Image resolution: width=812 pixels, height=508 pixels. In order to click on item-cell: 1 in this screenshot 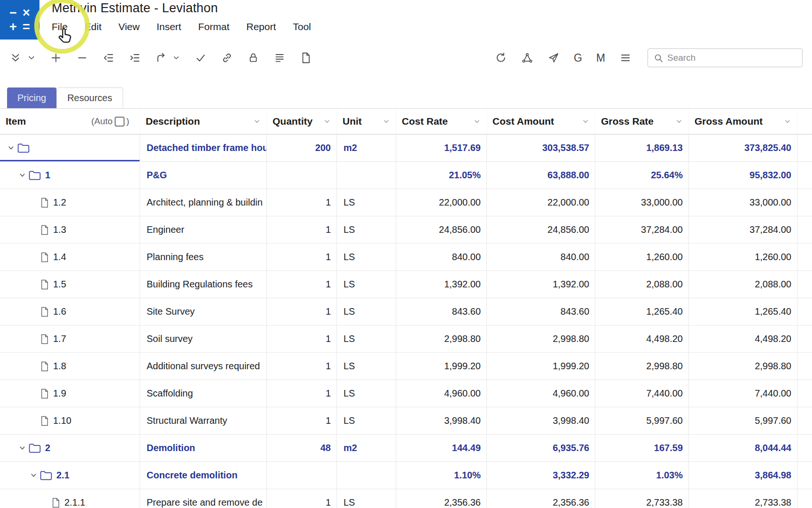, I will do `click(70, 175)`.